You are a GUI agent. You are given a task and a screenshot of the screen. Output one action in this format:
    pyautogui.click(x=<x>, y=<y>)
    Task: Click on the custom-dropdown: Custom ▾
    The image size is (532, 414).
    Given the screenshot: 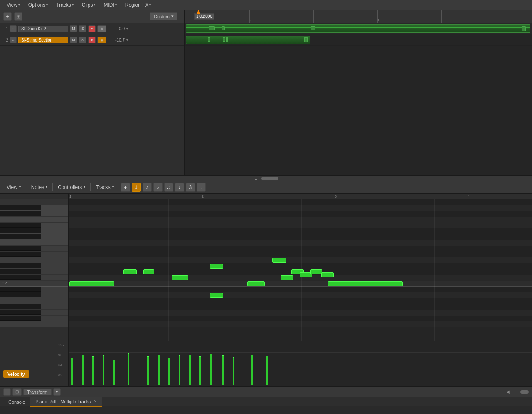 What is the action you would take?
    pyautogui.click(x=164, y=17)
    